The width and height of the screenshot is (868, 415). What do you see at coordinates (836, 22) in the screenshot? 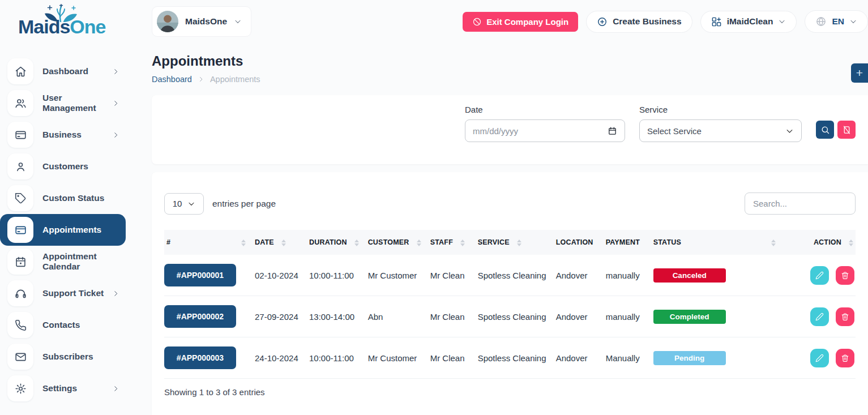
I see `language-menu: EN` at bounding box center [836, 22].